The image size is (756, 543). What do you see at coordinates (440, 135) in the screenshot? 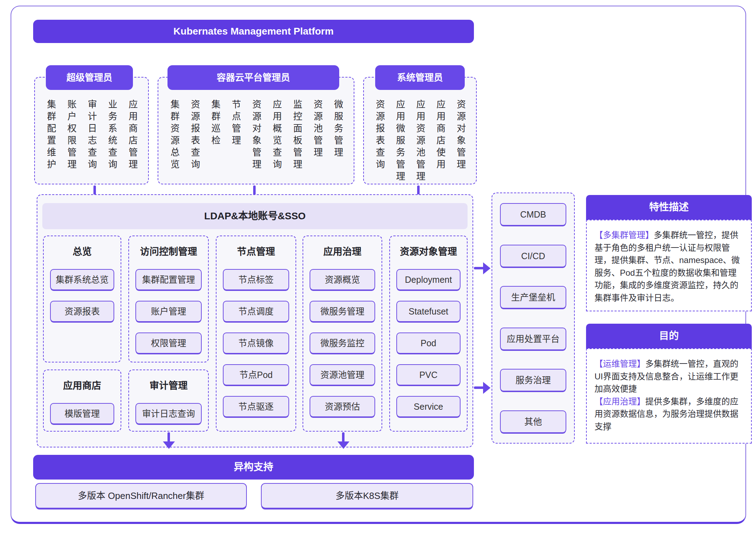
I see `permission-column: 应用商店使用` at bounding box center [440, 135].